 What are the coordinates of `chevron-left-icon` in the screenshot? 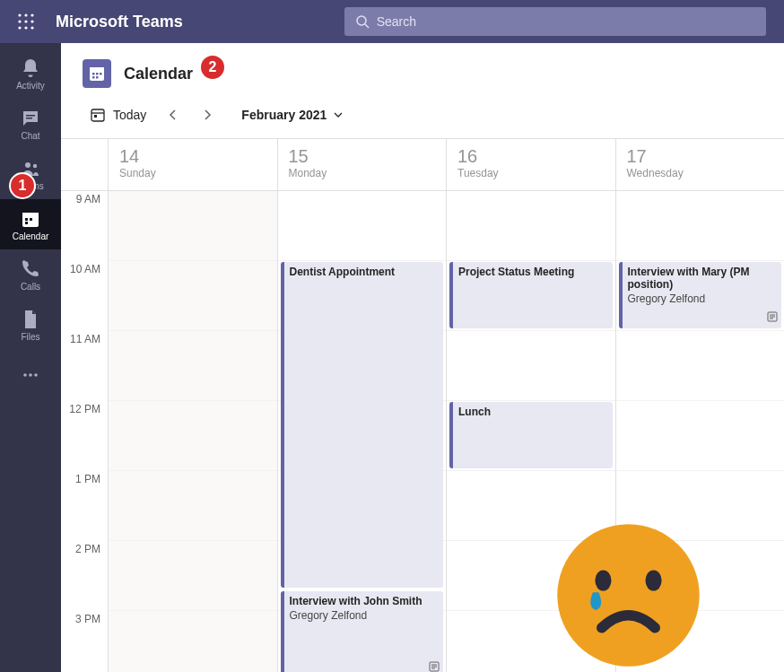 It's located at (173, 115).